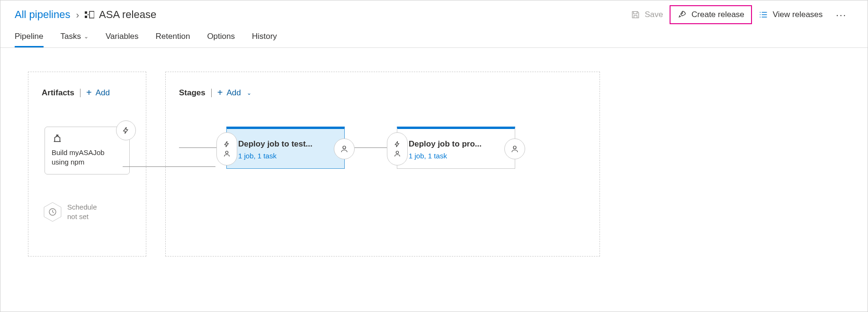 Image resolution: width=868 pixels, height=312 pixels. What do you see at coordinates (128, 15) in the screenshot?
I see `pipeline-name-text: ASA release` at bounding box center [128, 15].